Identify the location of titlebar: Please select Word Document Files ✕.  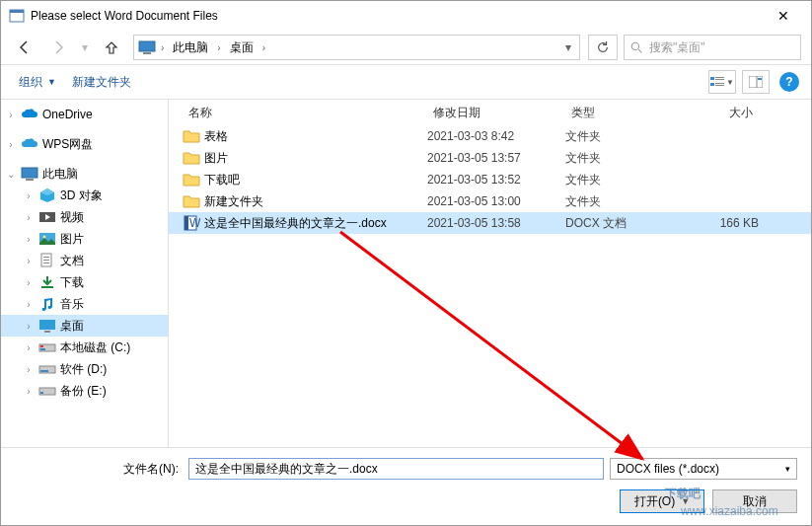
(406, 16).